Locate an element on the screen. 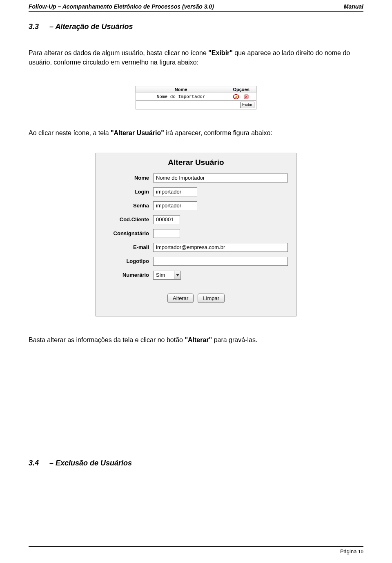  exibir-cell: Exibir is located at coordinates (196, 105).